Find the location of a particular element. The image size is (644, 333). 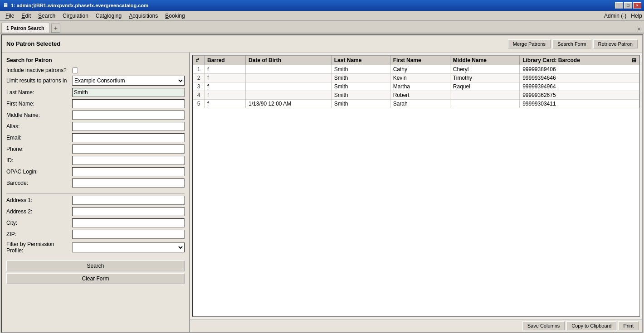

table-row: 3 f Smith Martha Raquel 99999394964 is located at coordinates (416, 87).